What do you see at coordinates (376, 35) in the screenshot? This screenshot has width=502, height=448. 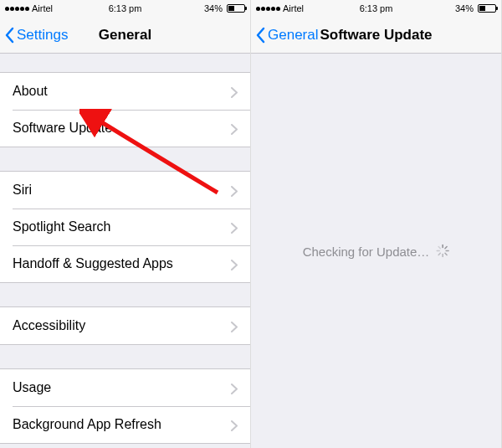 I see `page-title: Software Update` at bounding box center [376, 35].